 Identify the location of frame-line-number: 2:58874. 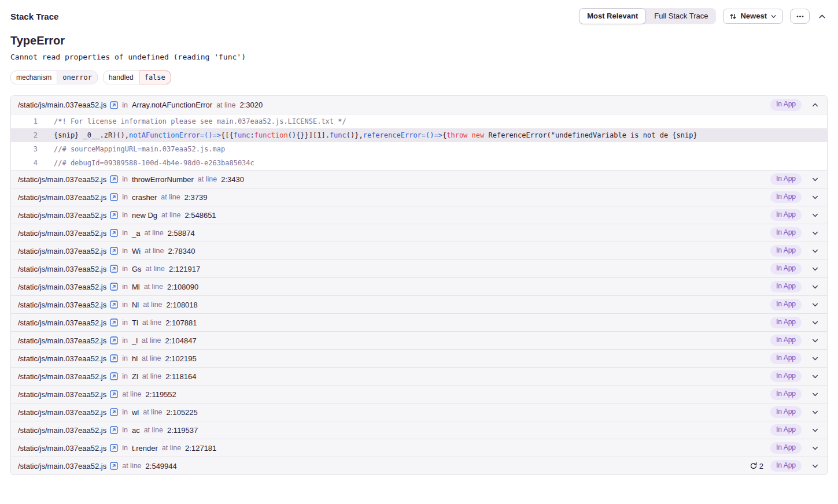
(182, 234).